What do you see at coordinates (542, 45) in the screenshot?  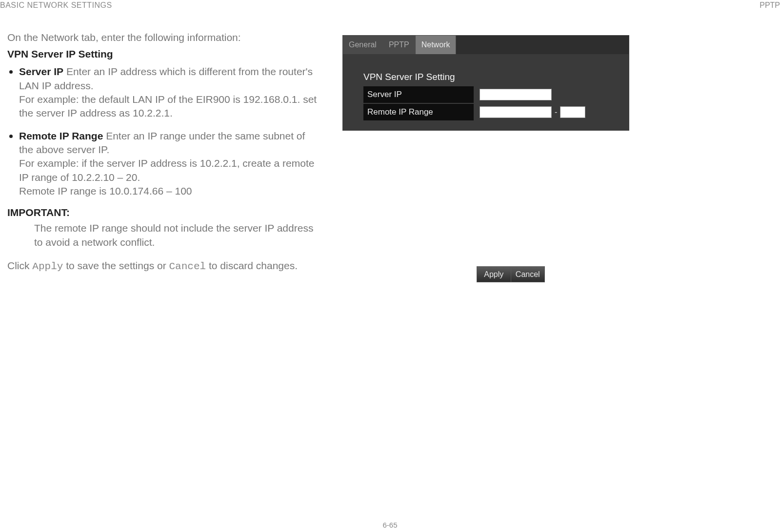 I see `tab-bar-spacer` at bounding box center [542, 45].